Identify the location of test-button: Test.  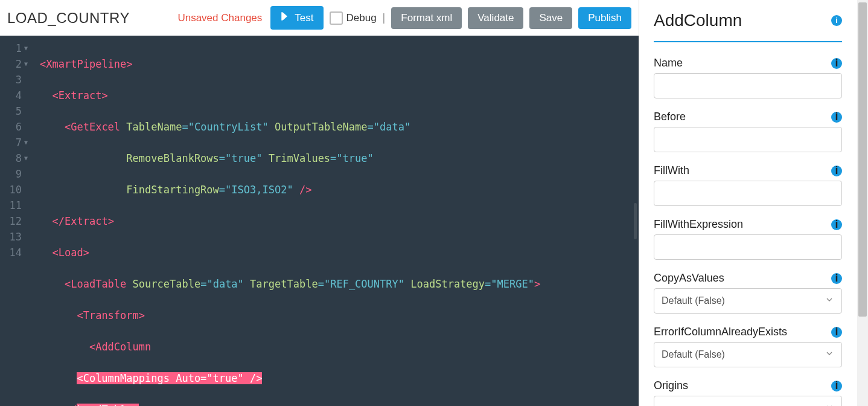
(297, 18).